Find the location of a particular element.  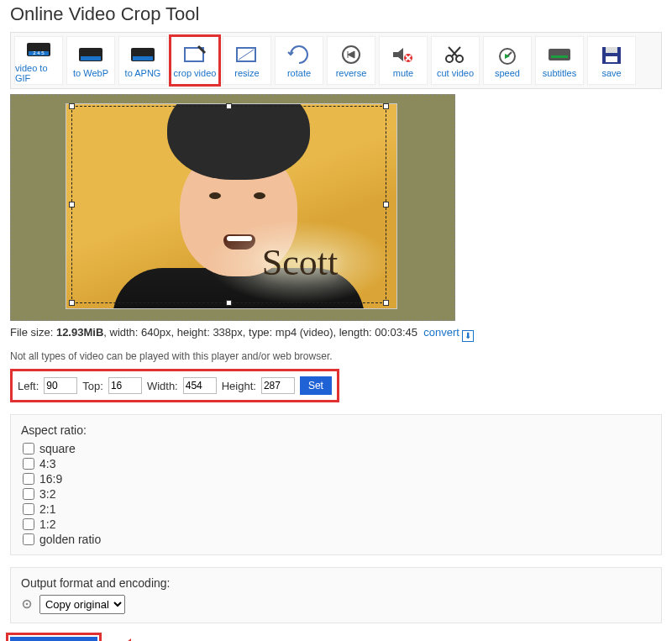

left-label: Left: is located at coordinates (29, 386).